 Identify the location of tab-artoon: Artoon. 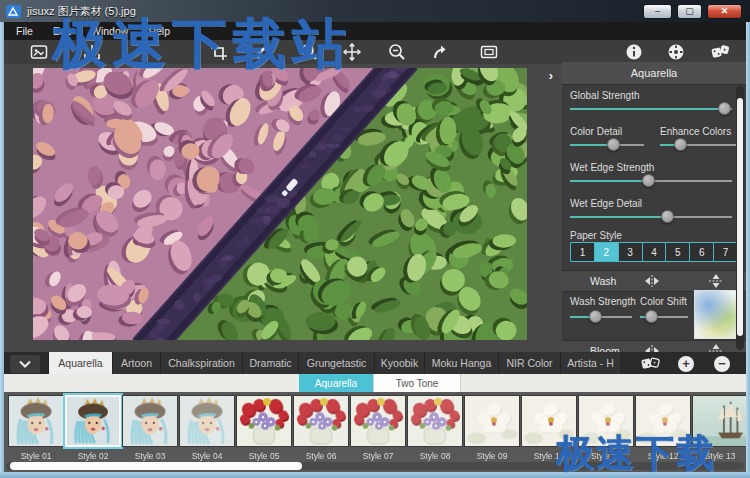
(136, 363).